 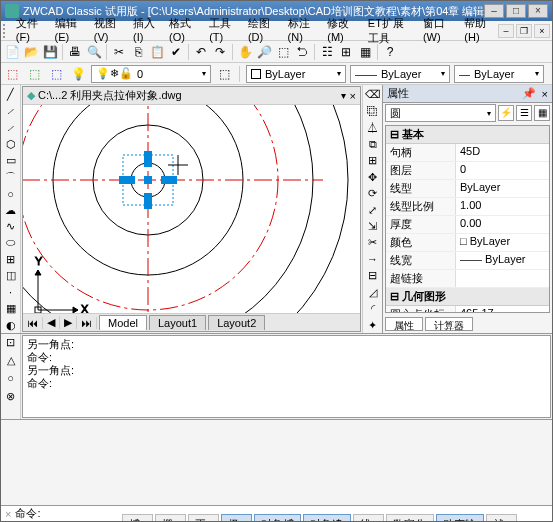 I want to click on snap-cen-icon: ○, so click(x=11, y=380).